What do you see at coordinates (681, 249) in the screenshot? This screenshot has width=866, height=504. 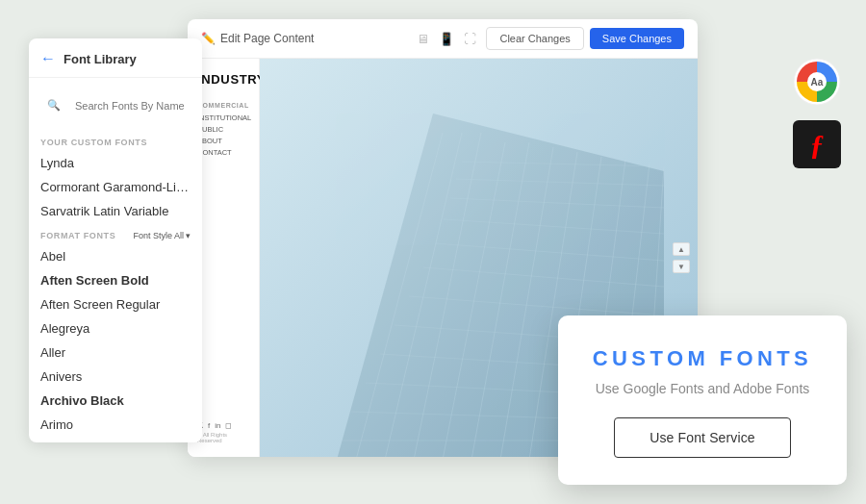 I see `scroll-up-btn: ▲` at bounding box center [681, 249].